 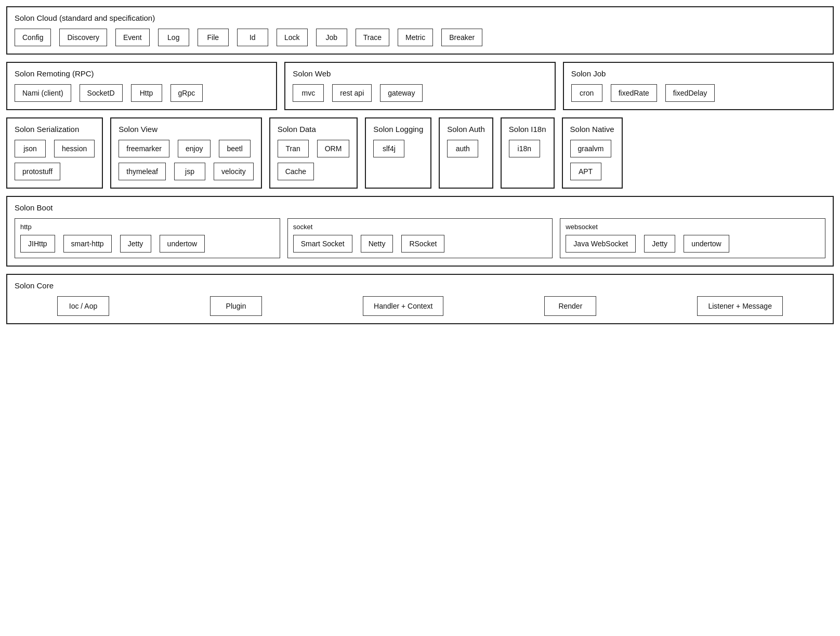 I want to click on boot-http-label: http, so click(x=148, y=227).